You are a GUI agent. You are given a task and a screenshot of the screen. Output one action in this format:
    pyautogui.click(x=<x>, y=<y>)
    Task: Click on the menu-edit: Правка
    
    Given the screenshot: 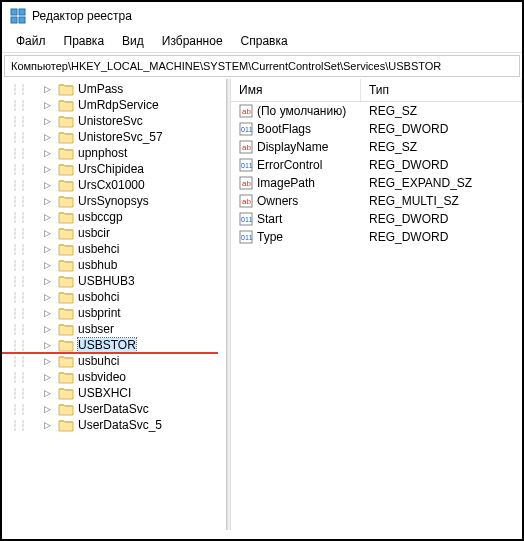 What is the action you would take?
    pyautogui.click(x=84, y=41)
    